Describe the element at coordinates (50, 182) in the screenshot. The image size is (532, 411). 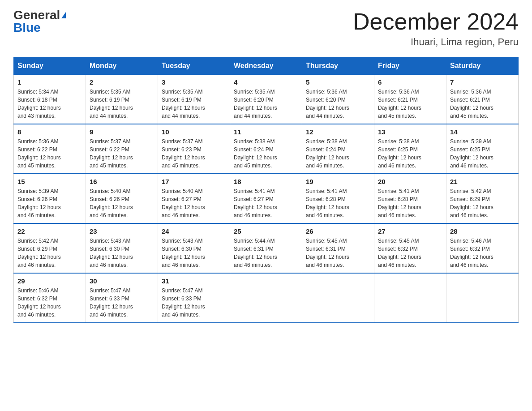
I see `day-number: 15` at that location.